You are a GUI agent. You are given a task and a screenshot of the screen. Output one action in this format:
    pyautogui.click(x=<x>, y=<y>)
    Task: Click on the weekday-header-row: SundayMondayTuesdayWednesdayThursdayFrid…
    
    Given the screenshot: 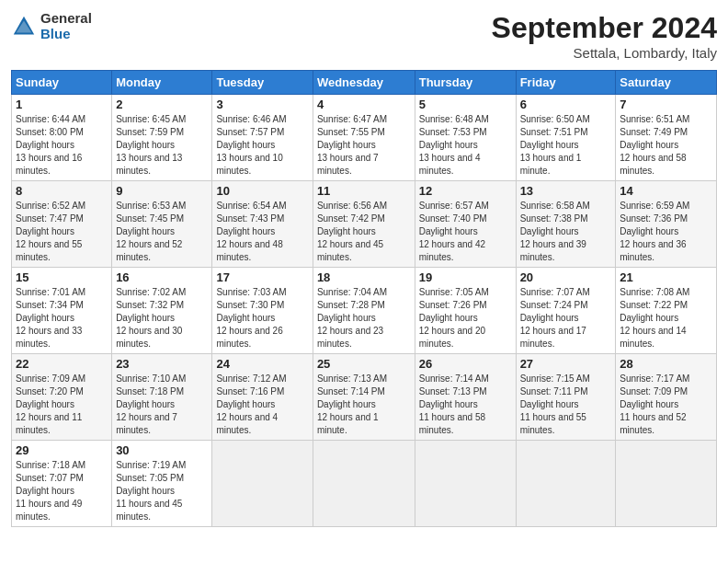 What is the action you would take?
    pyautogui.click(x=364, y=83)
    